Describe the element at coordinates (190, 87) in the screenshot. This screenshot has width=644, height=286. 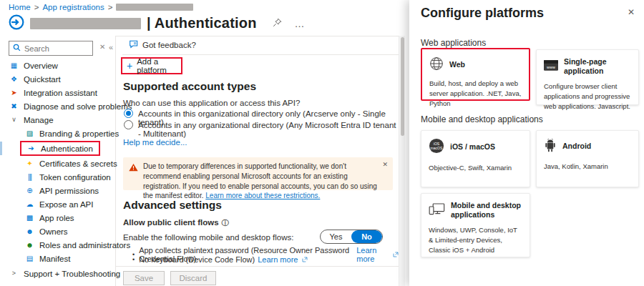
I see `supported-account-types-heading: Supported account types` at that location.